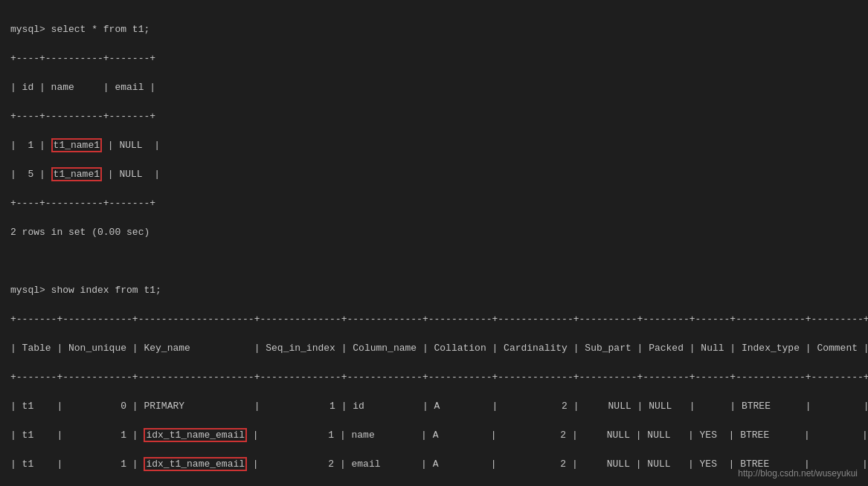  What do you see at coordinates (434, 146) in the screenshot?
I see `line-5: | 1 | t1_name1 | NULL |` at bounding box center [434, 146].